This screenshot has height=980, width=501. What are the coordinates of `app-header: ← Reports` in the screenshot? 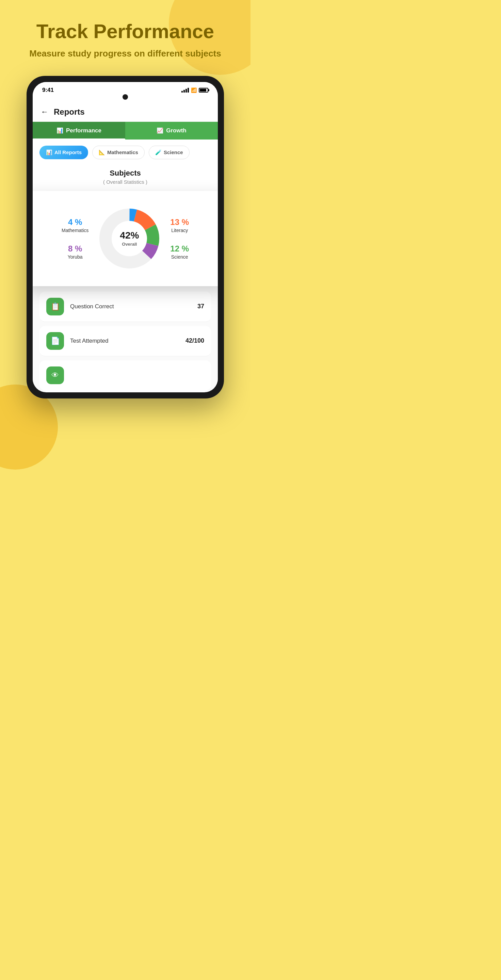 It's located at (126, 112).